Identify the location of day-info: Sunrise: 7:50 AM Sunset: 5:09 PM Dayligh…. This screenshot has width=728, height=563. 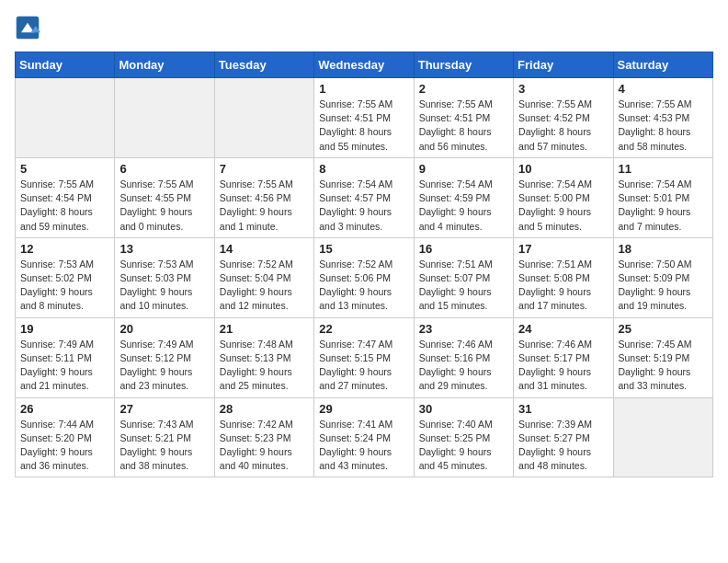
(664, 285).